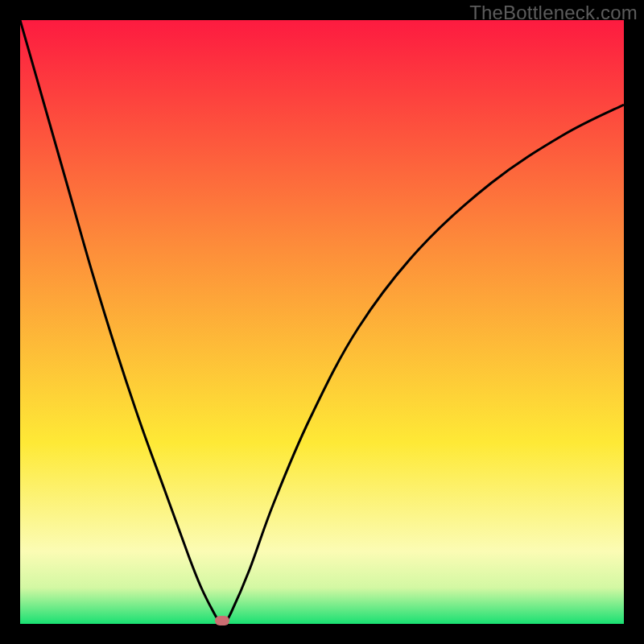 Image resolution: width=644 pixels, height=644 pixels. I want to click on minimum-marker, so click(222, 621).